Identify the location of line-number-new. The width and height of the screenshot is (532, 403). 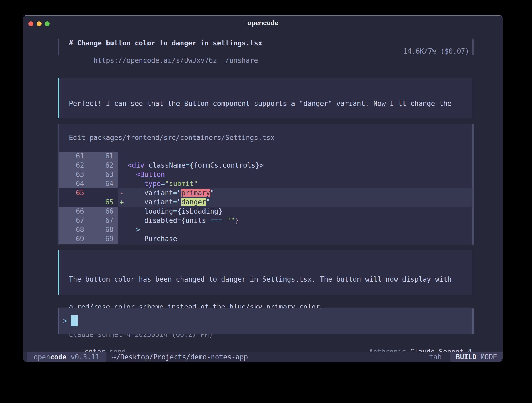
(99, 193).